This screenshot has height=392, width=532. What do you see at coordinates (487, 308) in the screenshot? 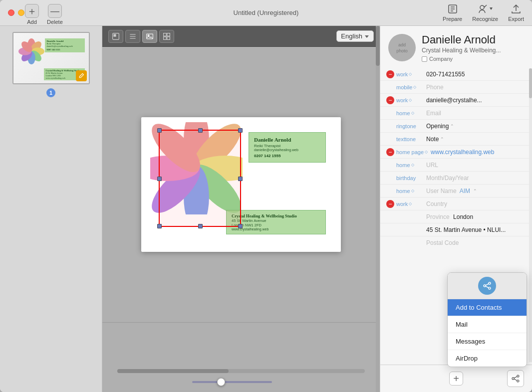
I see `add-to-contacts-item: Add to Contacts` at bounding box center [487, 308].